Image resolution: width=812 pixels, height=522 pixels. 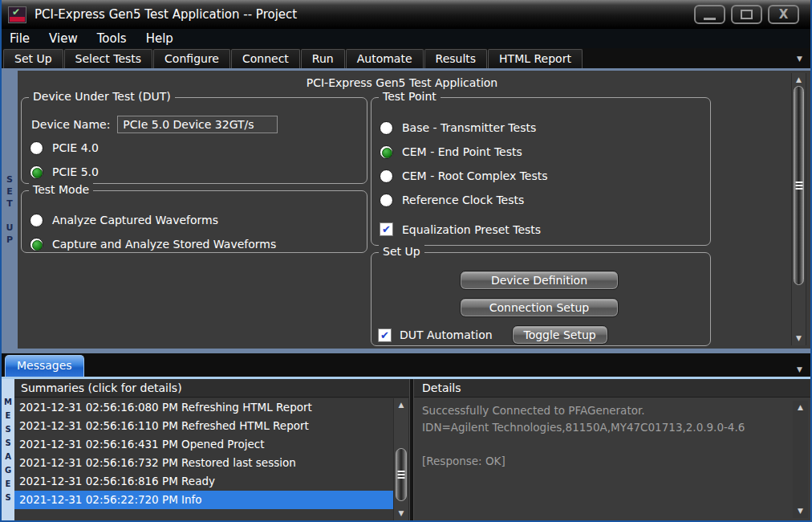 What do you see at coordinates (401, 459) in the screenshot?
I see `summaries-scrollbar: ▲ ▼` at bounding box center [401, 459].